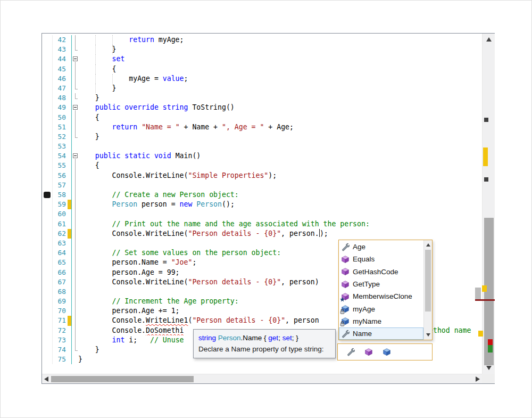  I want to click on code-text: Console.WriteLine("Person details - {0}"…, so click(280, 234).